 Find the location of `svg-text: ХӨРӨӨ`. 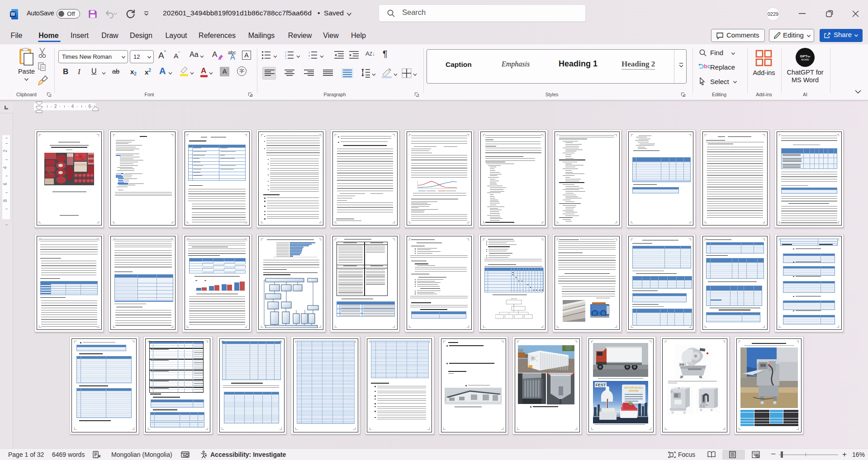

svg-text: ХӨРӨӨ is located at coordinates (634, 391).